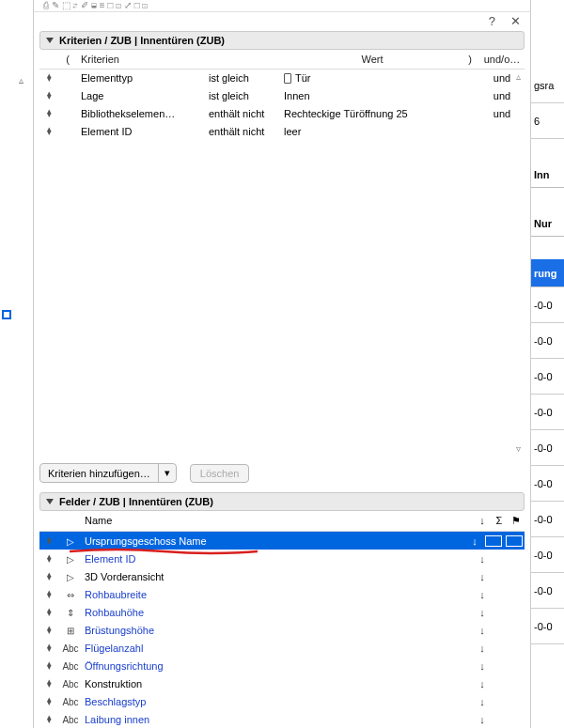 The height and width of the screenshot is (728, 564). Describe the element at coordinates (68, 59) in the screenshot. I see `col-paren-open: (` at that location.